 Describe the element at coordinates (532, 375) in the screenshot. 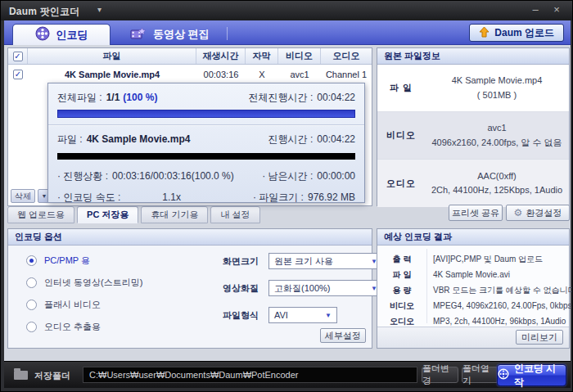

I see `start-encoding-button: 인코딩 시작` at that location.